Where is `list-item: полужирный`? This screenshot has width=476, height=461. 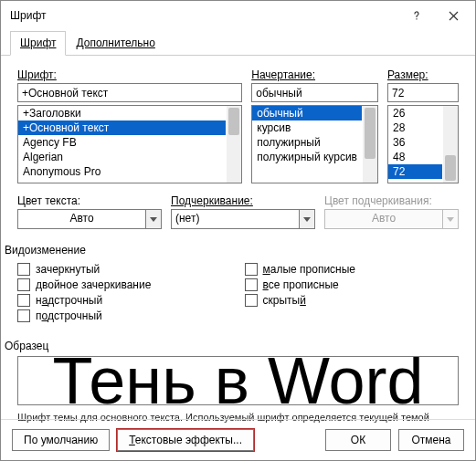 list-item: полужирный is located at coordinates (307, 142).